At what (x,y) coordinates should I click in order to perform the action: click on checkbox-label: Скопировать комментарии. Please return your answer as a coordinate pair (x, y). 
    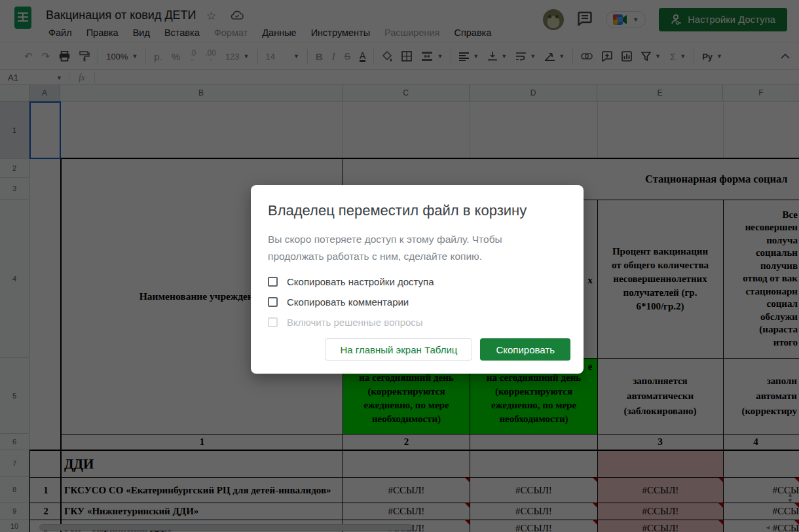
    Looking at the image, I should click on (348, 302).